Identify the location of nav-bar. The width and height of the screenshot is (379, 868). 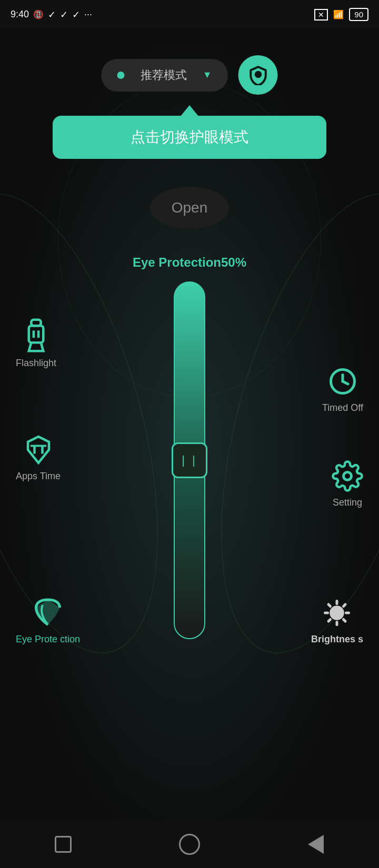
(190, 844).